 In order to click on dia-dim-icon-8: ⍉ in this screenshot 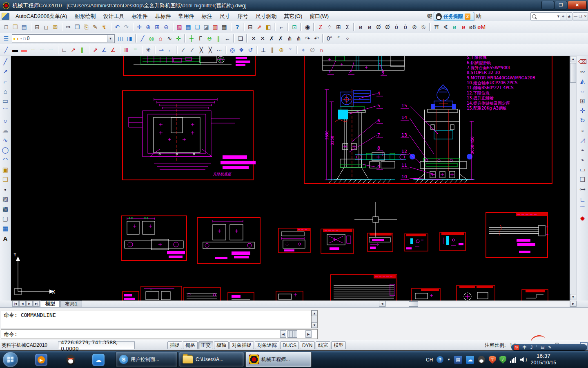, I will do `click(423, 27)`.